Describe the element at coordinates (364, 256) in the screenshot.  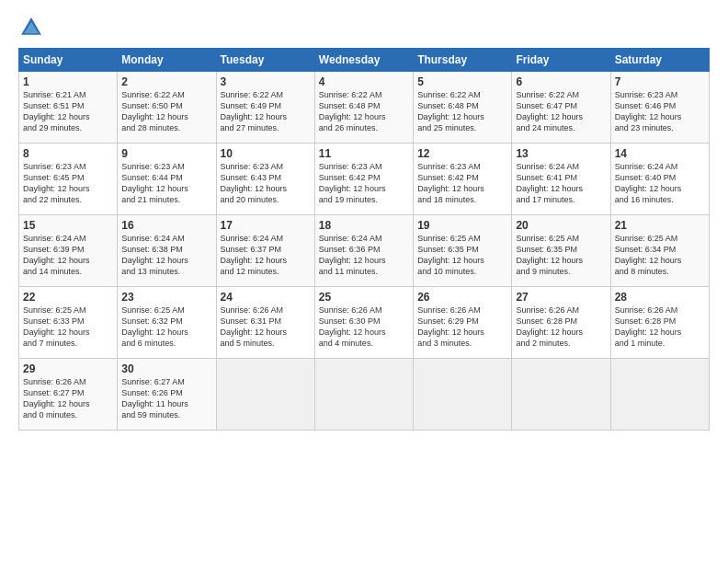
I see `day-detail: Sunrise: 6:24 AM Sunset: 6:36 PM Dayligh…` at that location.